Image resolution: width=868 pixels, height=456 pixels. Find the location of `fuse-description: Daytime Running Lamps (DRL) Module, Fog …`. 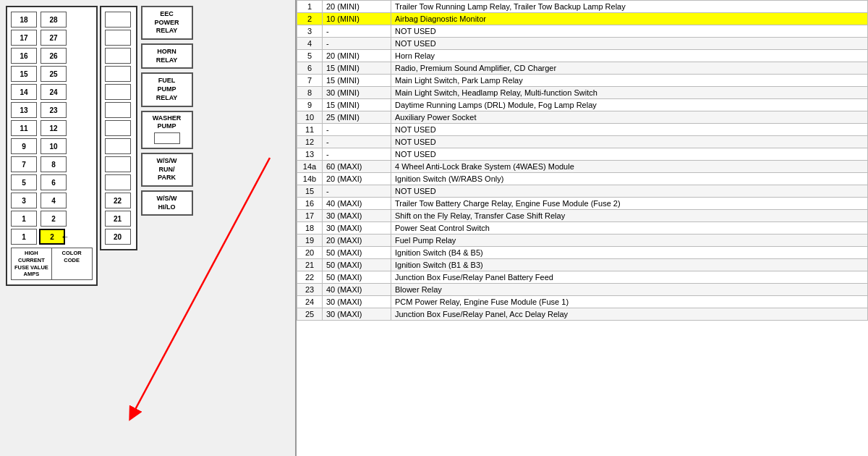

fuse-description: Daytime Running Lamps (DRL) Module, Fog … is located at coordinates (629, 106).